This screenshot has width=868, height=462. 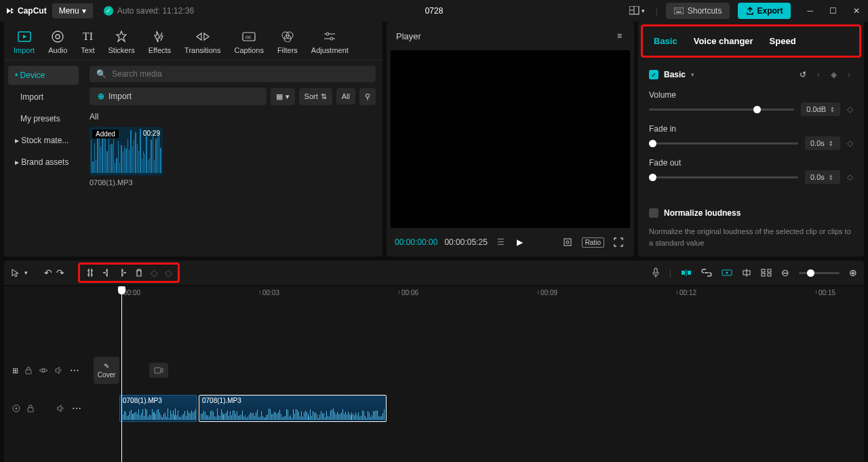 What do you see at coordinates (288, 43) in the screenshot?
I see `tab-filters: Filters` at bounding box center [288, 43].